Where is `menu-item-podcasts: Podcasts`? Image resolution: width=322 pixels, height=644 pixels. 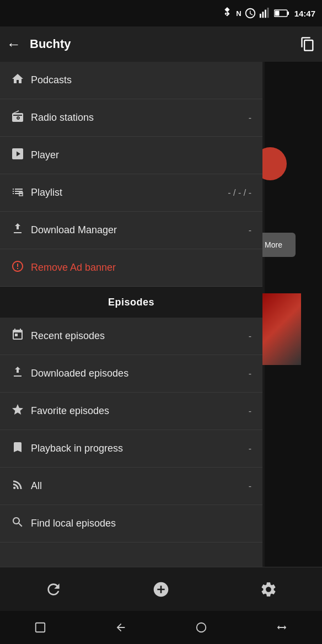 menu-item-podcasts: Podcasts is located at coordinates (131, 80).